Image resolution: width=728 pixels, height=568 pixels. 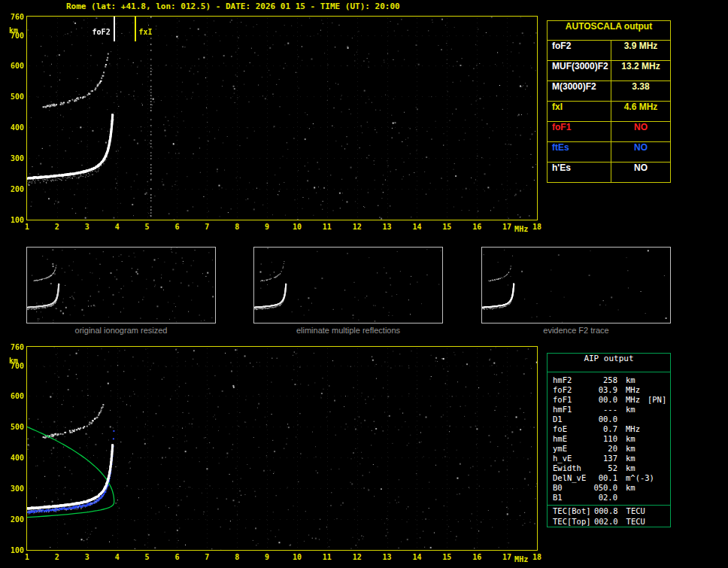 What do you see at coordinates (237, 227) in the screenshot?
I see `x-axis-tick-top: 8` at bounding box center [237, 227].